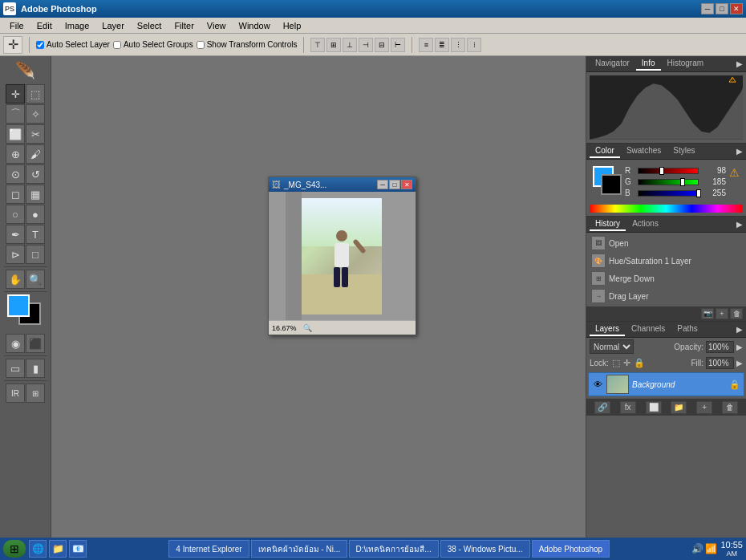 The width and height of the screenshot is (746, 560). I want to click on history-brush-button: ↺, so click(35, 174).